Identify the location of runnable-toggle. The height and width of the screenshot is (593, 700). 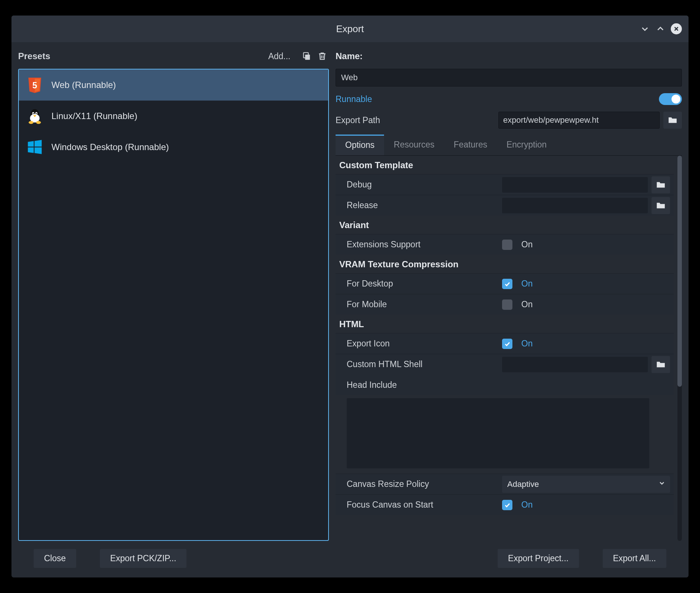
(670, 99).